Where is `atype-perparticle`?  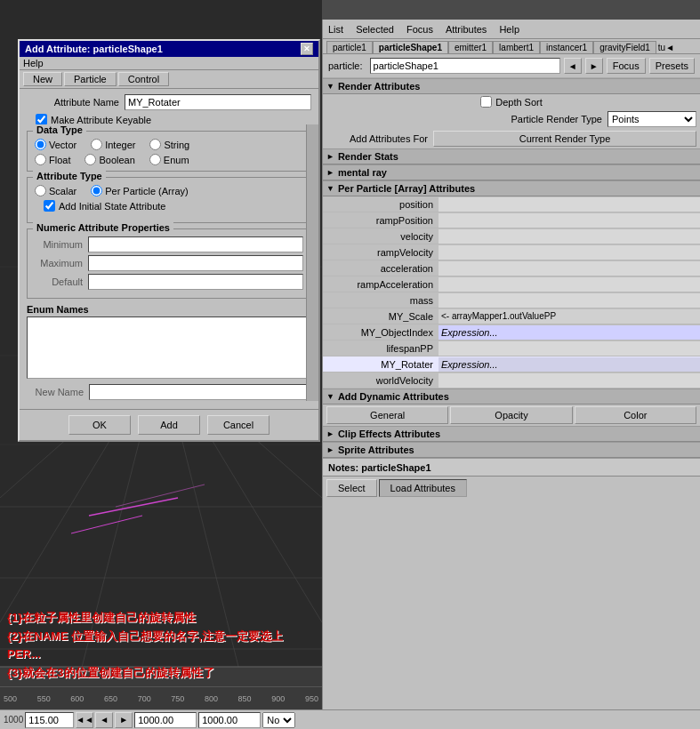 atype-perparticle is located at coordinates (96, 190).